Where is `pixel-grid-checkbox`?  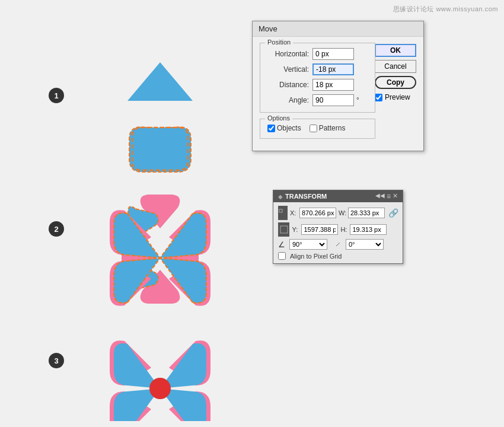 pixel-grid-checkbox is located at coordinates (282, 256).